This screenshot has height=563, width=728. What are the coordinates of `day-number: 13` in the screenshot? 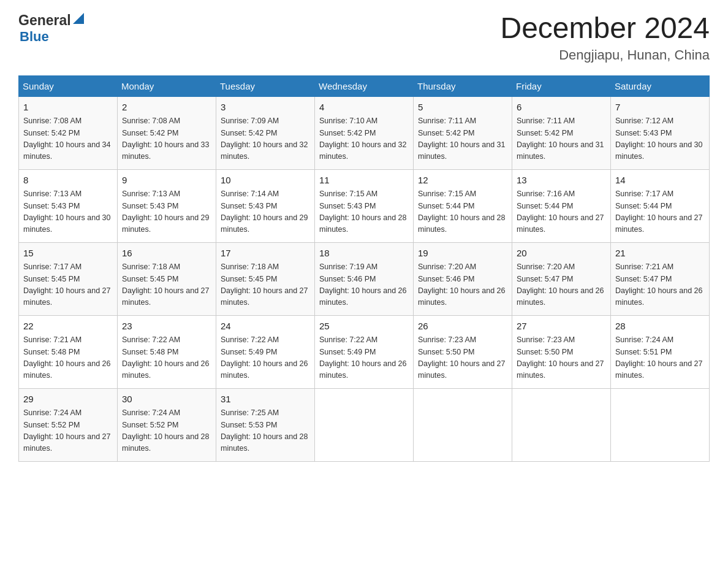 It's located at (561, 180).